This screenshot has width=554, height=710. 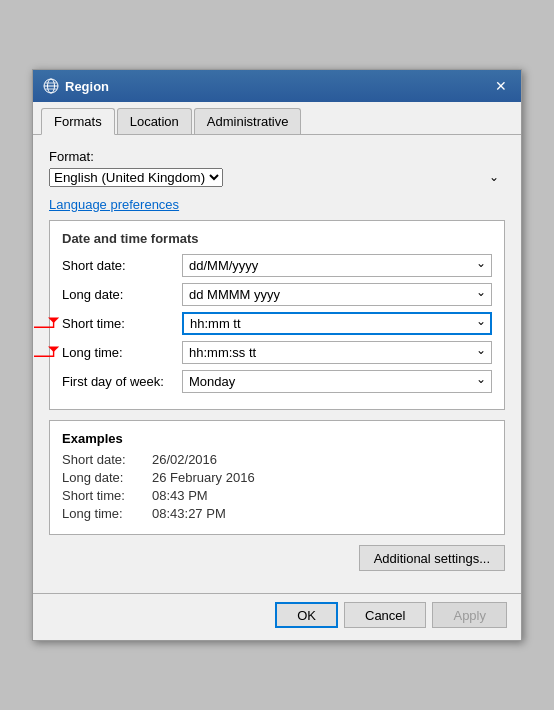 I want to click on dialog-buttons: OK Cancel Apply, so click(x=277, y=616).